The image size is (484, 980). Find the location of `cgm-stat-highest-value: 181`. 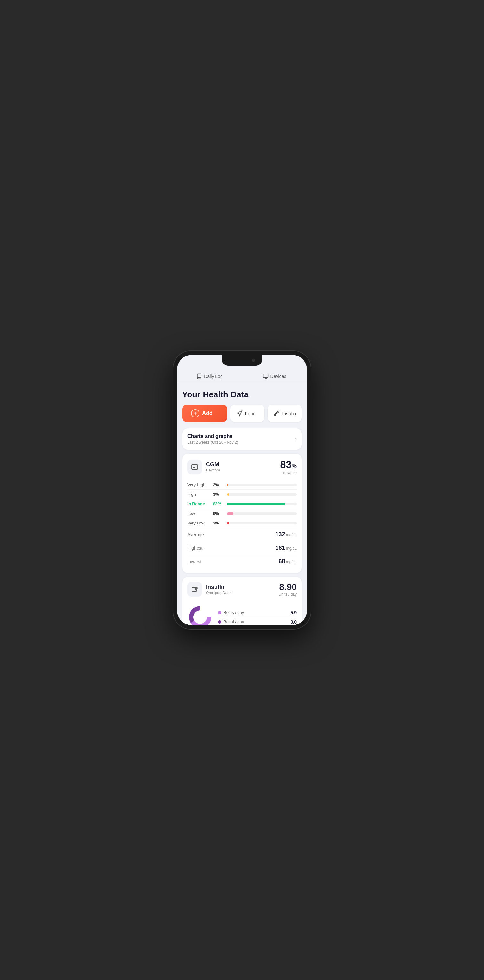

cgm-stat-highest-value: 181 is located at coordinates (280, 548).